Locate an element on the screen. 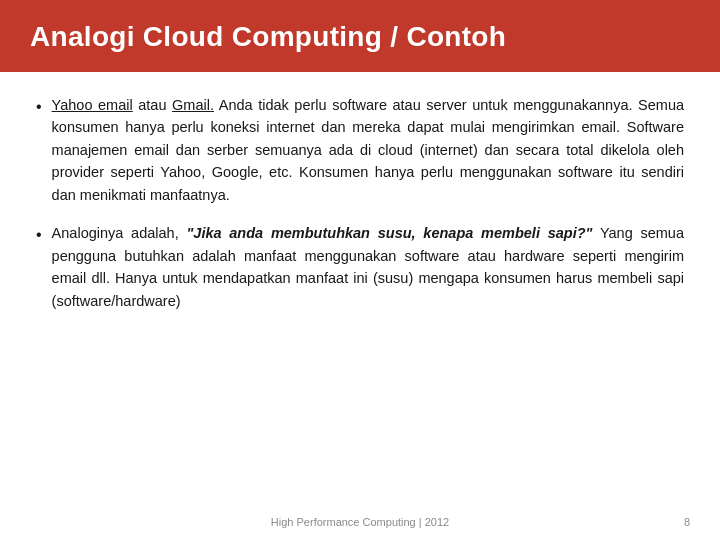 The width and height of the screenshot is (720, 540). bullet-text-2: Analoginya adalah, "Jika anda membutuhka… is located at coordinates (368, 267).